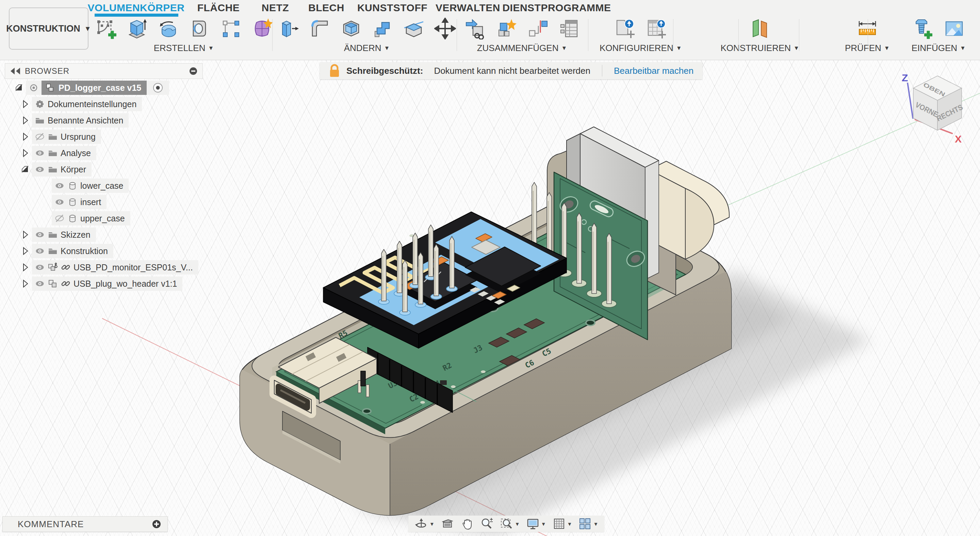  What do you see at coordinates (64, 235) in the screenshot?
I see `browser-item: Skizzen` at bounding box center [64, 235].